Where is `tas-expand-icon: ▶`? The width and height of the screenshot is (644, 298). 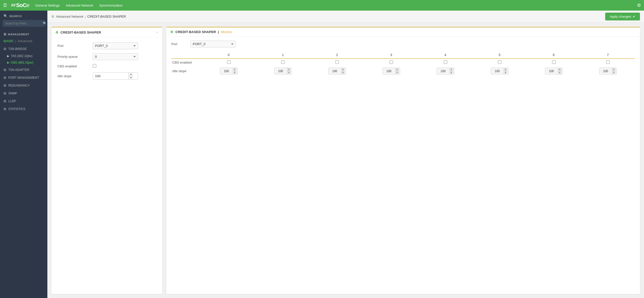
tas-expand-icon: ▶ is located at coordinates (8, 56).